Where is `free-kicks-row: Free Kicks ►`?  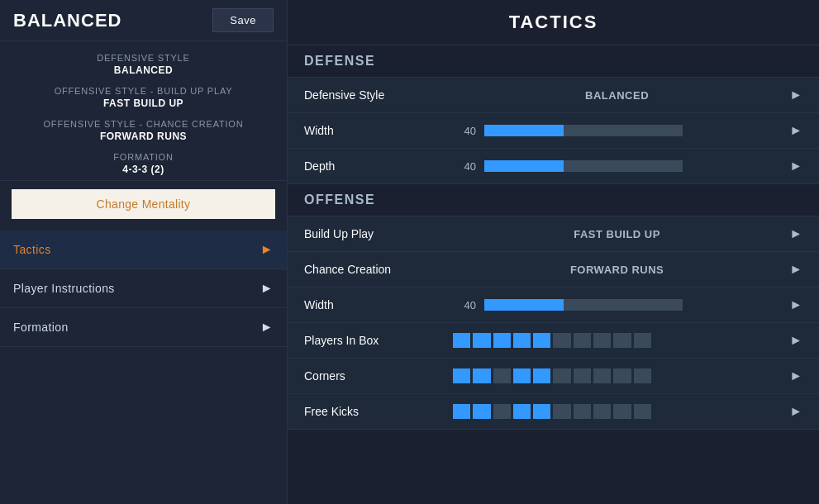 free-kicks-row: Free Kicks ► is located at coordinates (554, 411).